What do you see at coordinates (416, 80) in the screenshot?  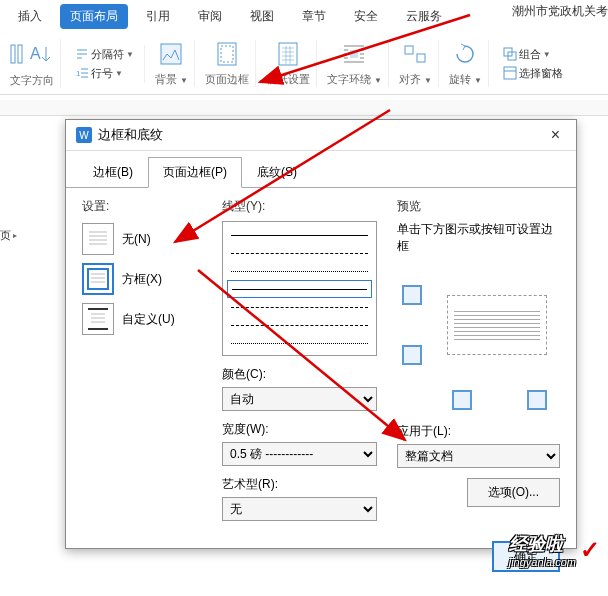 I see `align-label: 对齐 ▼` at bounding box center [416, 80].